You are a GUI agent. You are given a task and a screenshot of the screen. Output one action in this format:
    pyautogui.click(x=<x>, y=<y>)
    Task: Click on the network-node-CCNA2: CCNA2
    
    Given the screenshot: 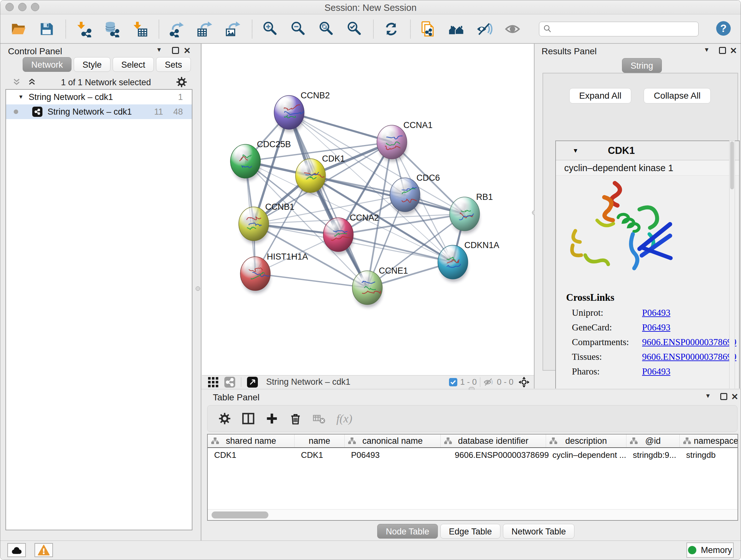 What is the action you would take?
    pyautogui.click(x=351, y=234)
    